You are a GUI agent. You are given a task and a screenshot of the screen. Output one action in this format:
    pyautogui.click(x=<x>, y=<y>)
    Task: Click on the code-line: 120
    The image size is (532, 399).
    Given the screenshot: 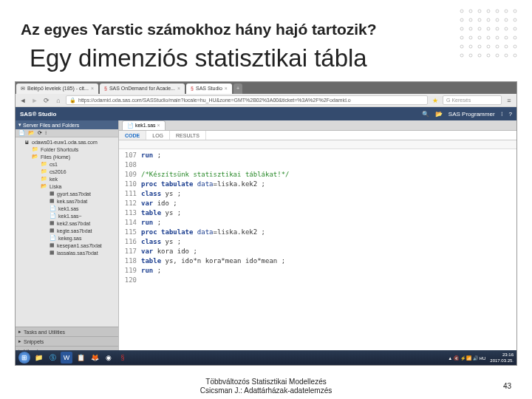 What is the action you would take?
    pyautogui.click(x=318, y=281)
    